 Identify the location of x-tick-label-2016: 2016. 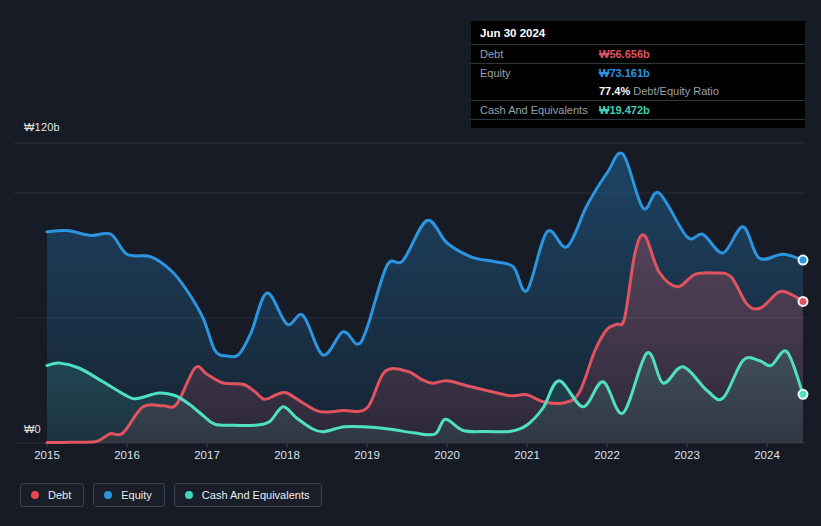
(127, 455).